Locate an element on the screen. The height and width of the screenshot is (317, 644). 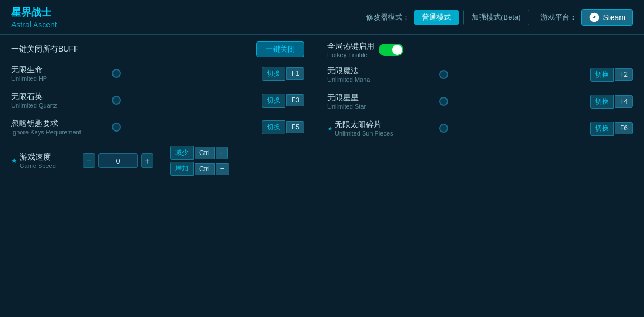
buff-close-button: 一键关闭 is located at coordinates (280, 49).